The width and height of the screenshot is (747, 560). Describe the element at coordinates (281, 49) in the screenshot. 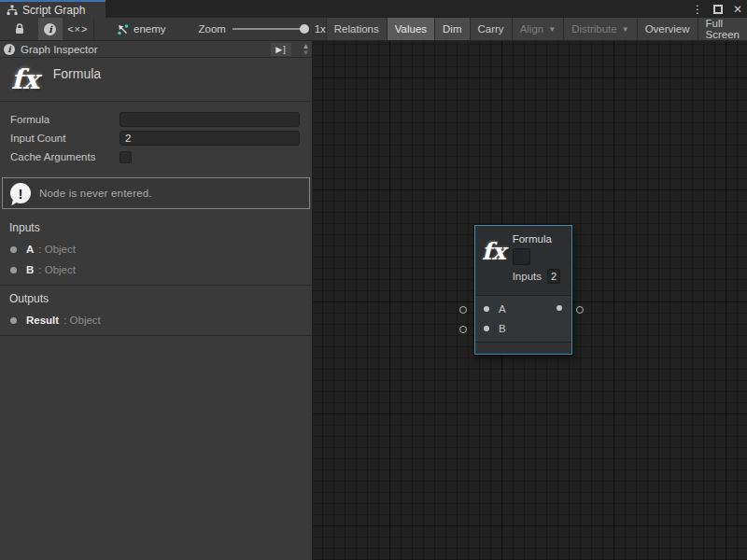

I see `dock-panel-icon: ▶]` at that location.